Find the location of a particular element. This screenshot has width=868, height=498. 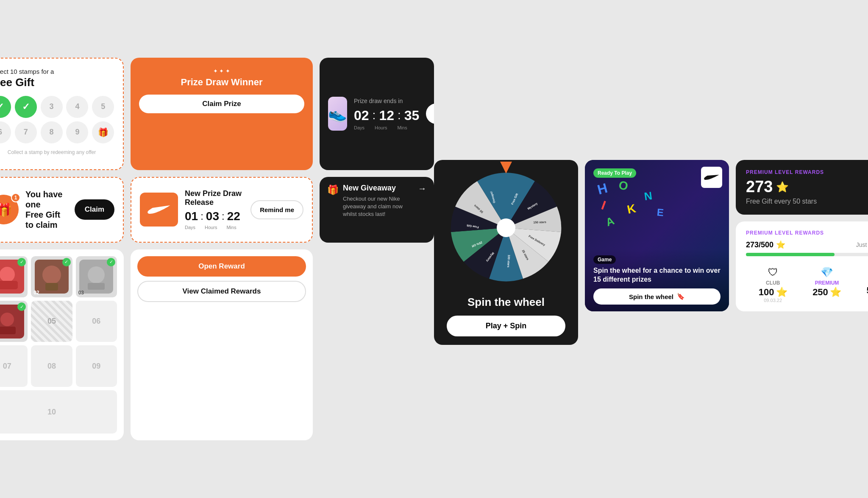

bookmark-icon: 🔖 is located at coordinates (681, 297).